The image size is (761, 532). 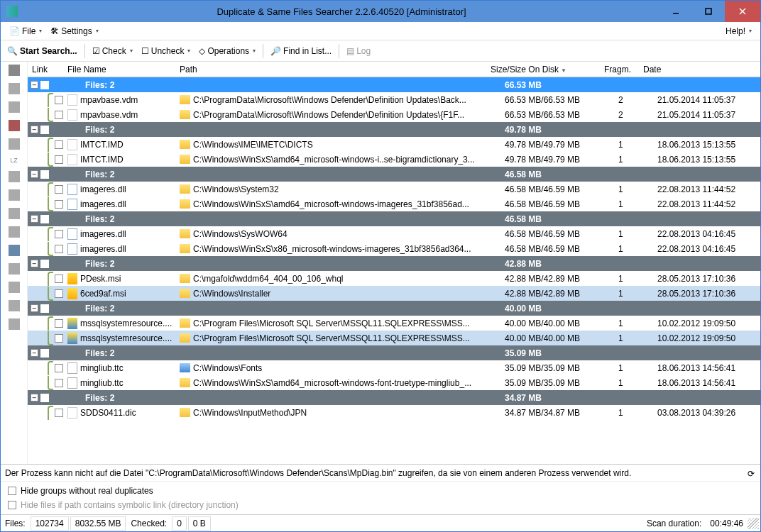 What do you see at coordinates (394, 383) in the screenshot?
I see `file-row: mingliub.ttcC:\Windows\WinSxS\amd64_micr…` at bounding box center [394, 383].